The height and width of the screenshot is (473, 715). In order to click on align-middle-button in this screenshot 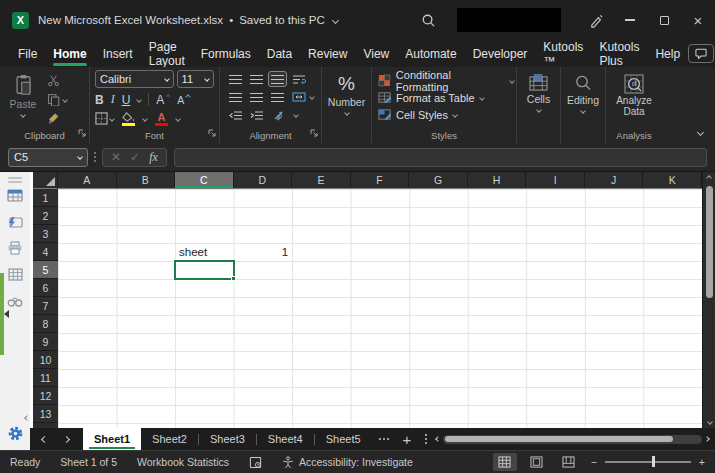, I will do `click(256, 79)`.